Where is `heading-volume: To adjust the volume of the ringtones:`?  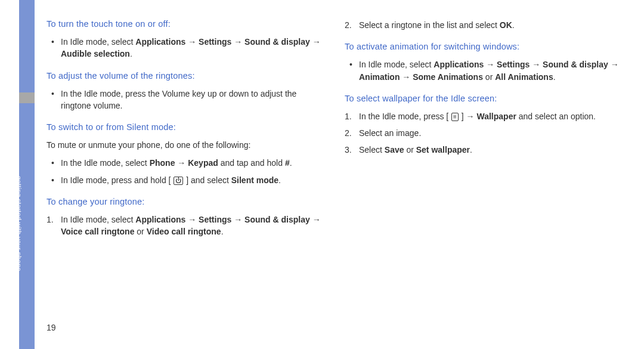 heading-volume: To adjust the volume of the ringtones: is located at coordinates (184, 76).